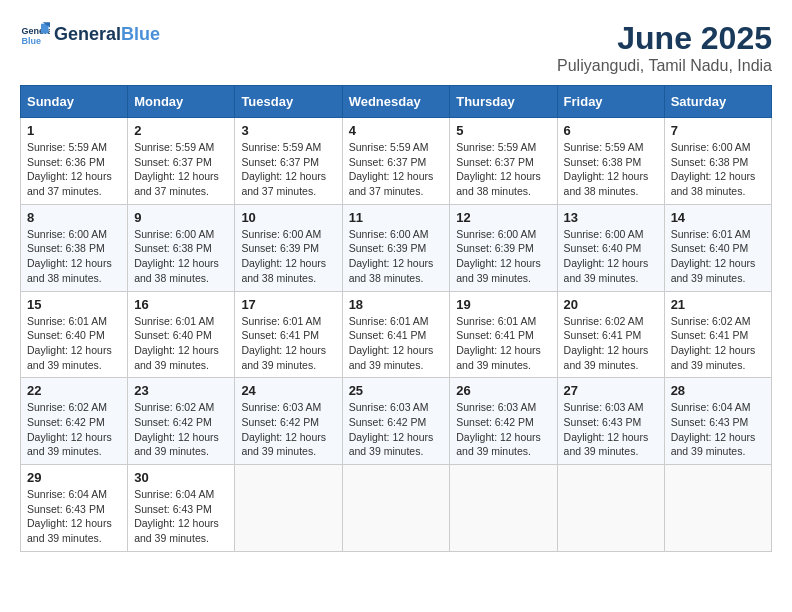 This screenshot has width=792, height=612. What do you see at coordinates (288, 422) in the screenshot?
I see `calendar-cell: 24Sunrise: 6:03 AM Sunset: 6:42 PM Dayli…` at bounding box center [288, 422].